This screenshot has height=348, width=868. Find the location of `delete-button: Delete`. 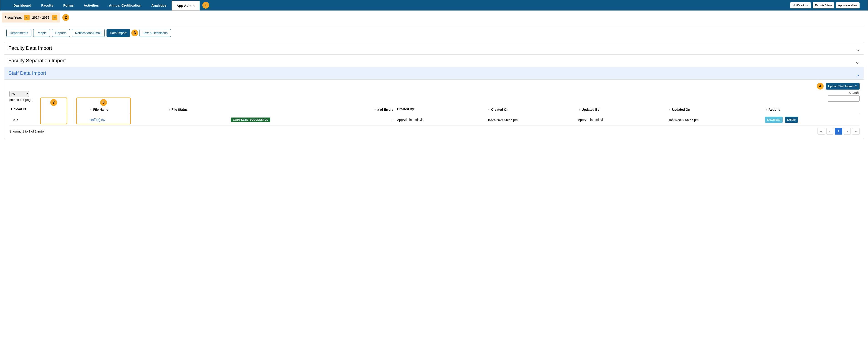

delete-button: Delete is located at coordinates (792, 120).